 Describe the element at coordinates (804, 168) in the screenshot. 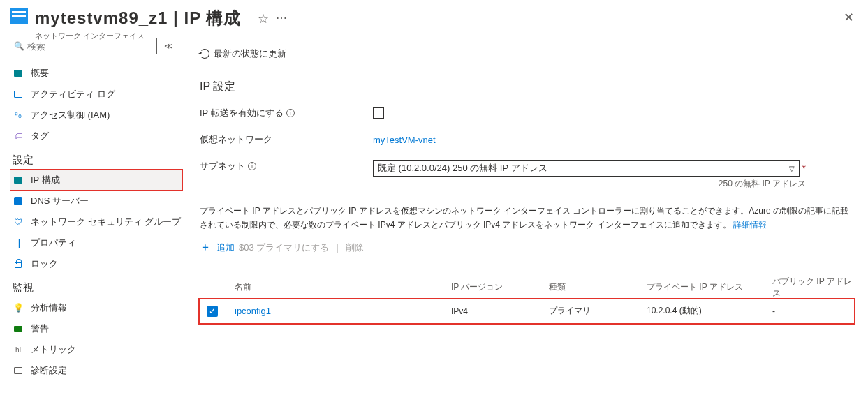

I see `required-mark: *` at that location.